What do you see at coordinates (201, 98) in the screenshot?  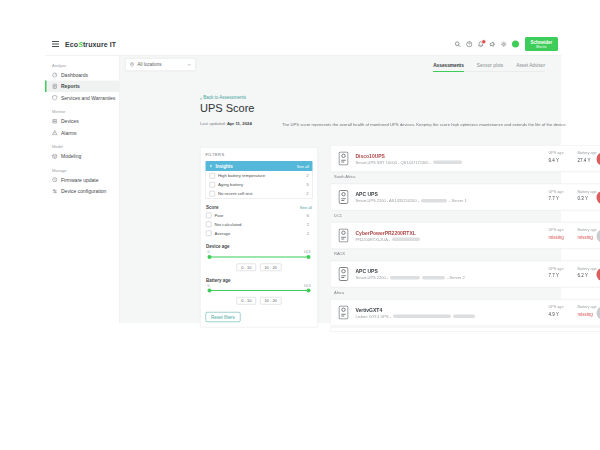 I see `chevron-left-icon: ‹` at bounding box center [201, 98].